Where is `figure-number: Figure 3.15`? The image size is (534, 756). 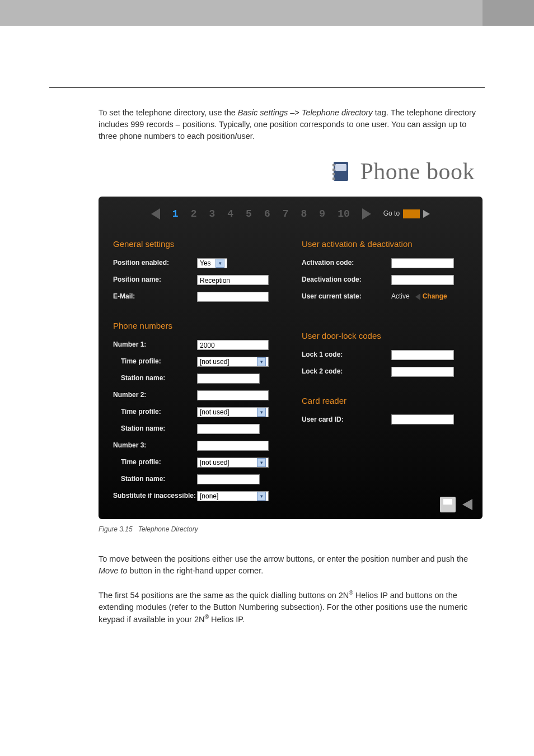
figure-number: Figure 3.15 is located at coordinates (115, 529).